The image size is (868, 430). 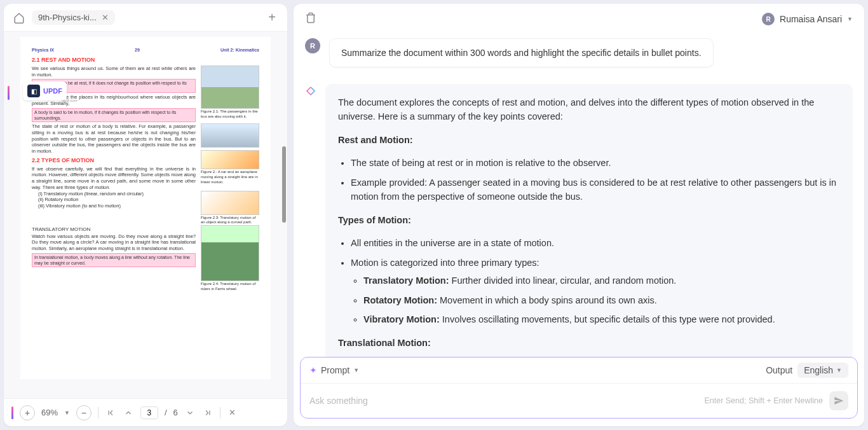 I want to click on language-value: English, so click(x=818, y=370).